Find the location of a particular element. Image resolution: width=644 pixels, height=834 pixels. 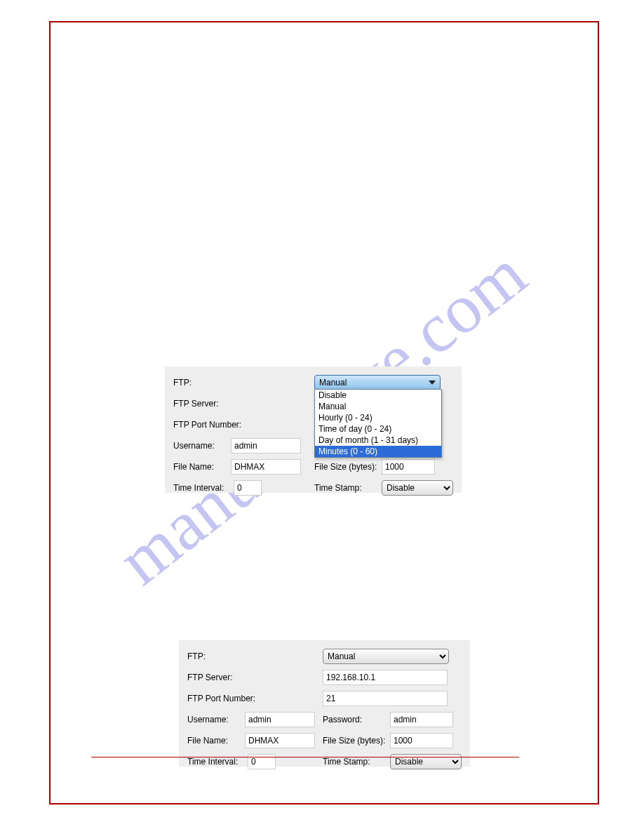

ftp-server-label-2: FTP Server: is located at coordinates (254, 677).